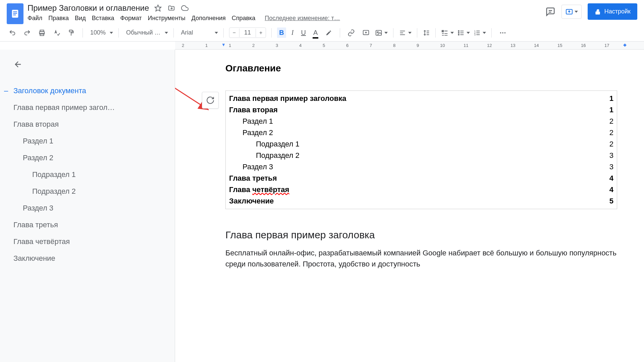 Image resolution: width=644 pixels, height=362 pixels. Describe the element at coordinates (371, 46) in the screenshot. I see `ruler-mark: 7` at that location.